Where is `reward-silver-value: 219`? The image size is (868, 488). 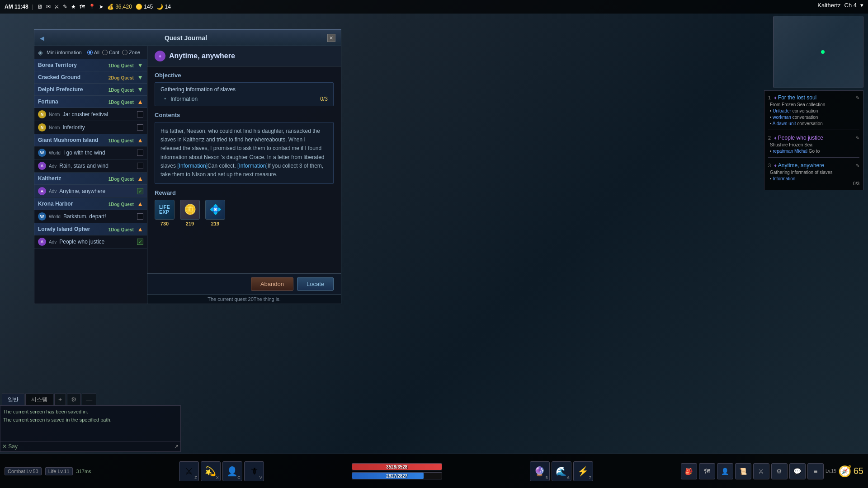 reward-silver-value: 219 is located at coordinates (190, 224).